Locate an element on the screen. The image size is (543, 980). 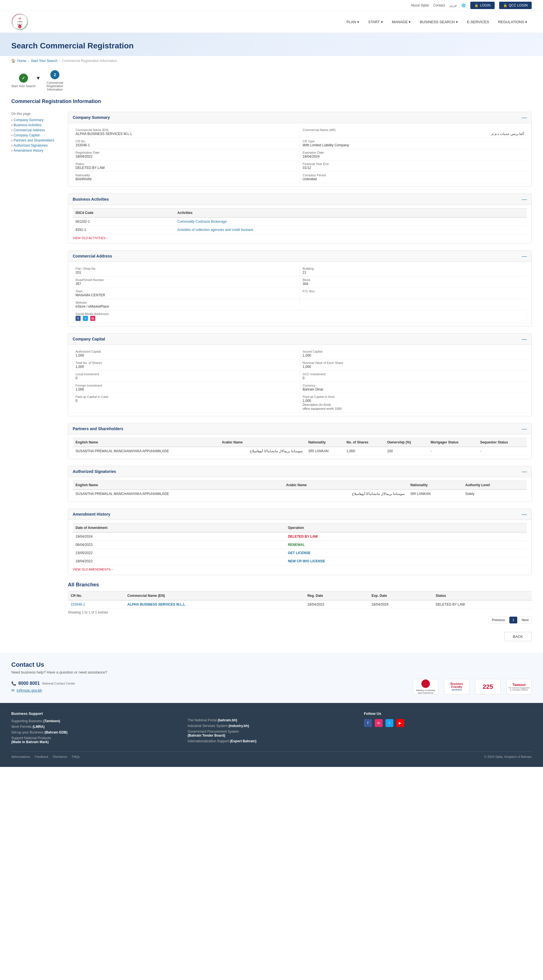
footer-bs-1: Supporting Business (Tamkeen) is located at coordinates (95, 721).